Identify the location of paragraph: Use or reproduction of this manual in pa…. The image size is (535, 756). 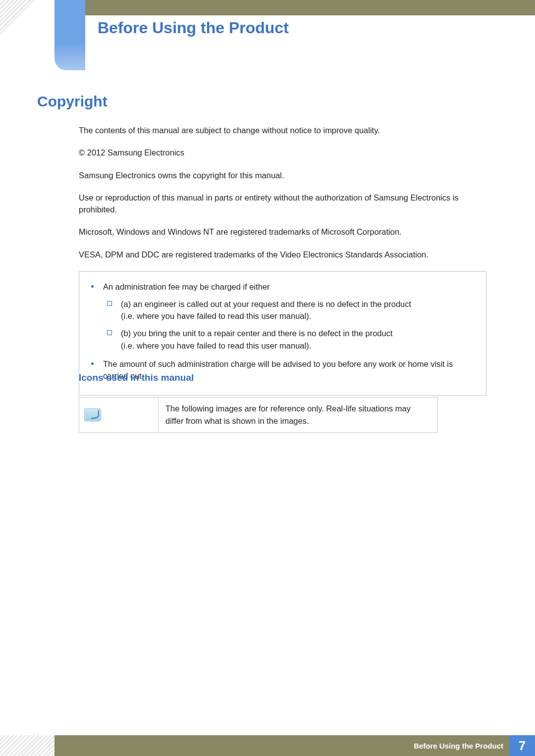
(282, 204).